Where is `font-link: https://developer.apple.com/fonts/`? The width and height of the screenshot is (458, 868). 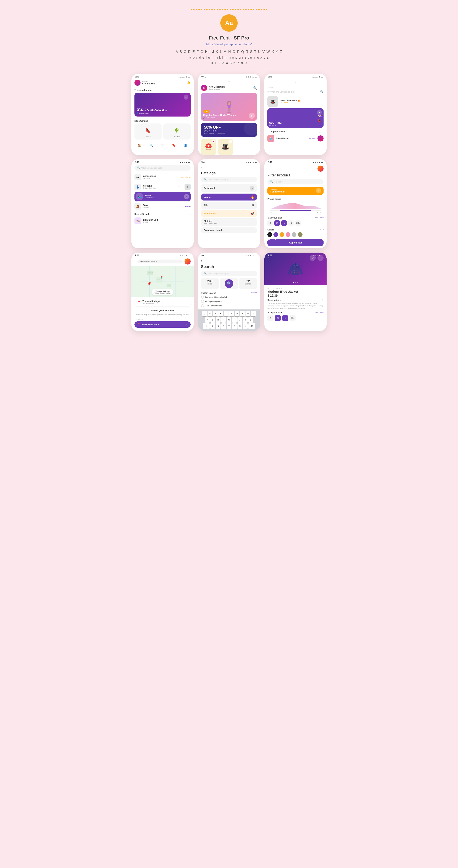
font-link: https://developer.apple.com/fonts/ is located at coordinates (229, 44).